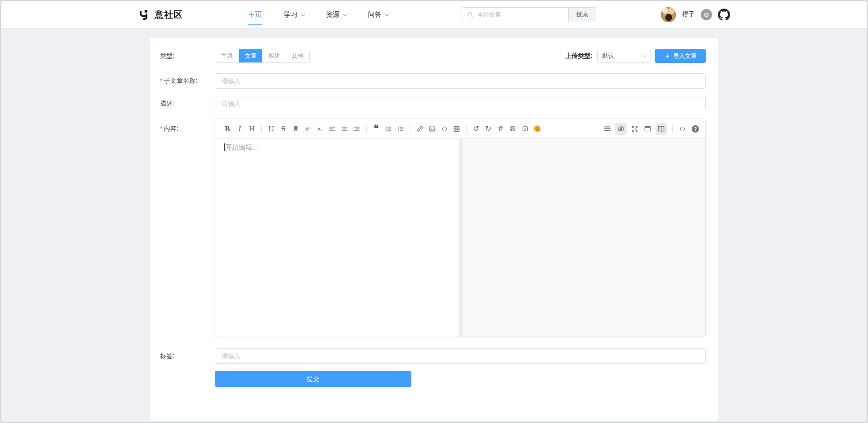 The image size is (868, 423). Describe the element at coordinates (461, 238) in the screenshot. I see `pane-divider` at that location.